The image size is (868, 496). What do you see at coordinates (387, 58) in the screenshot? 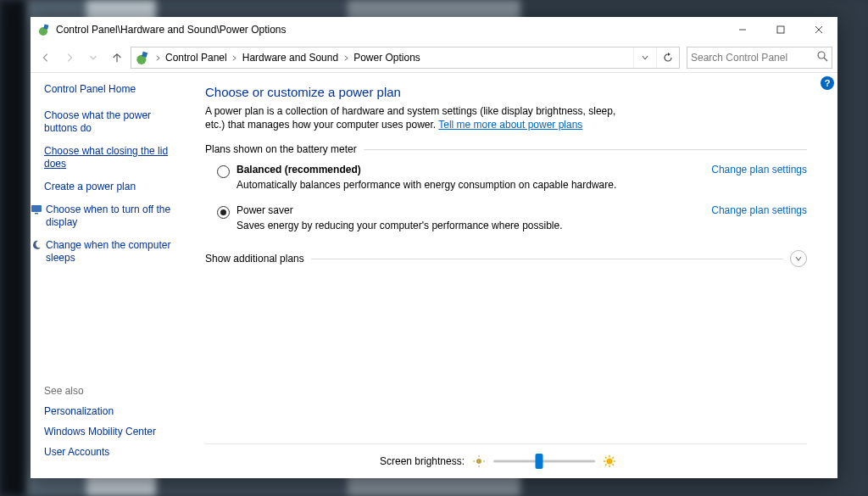
I see `breadcrumb-power-options: Power Options` at bounding box center [387, 58].